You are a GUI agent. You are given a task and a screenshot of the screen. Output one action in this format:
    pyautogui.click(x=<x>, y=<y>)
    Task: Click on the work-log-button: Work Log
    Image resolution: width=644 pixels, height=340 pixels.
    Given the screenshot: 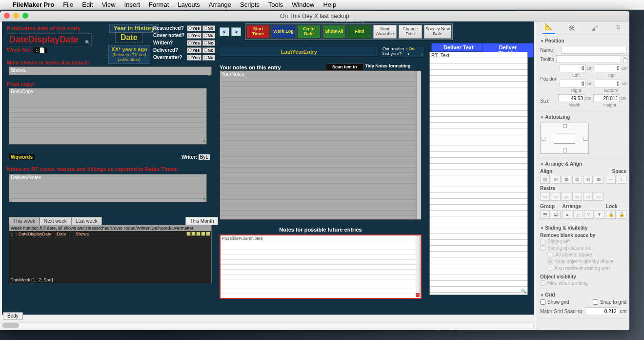 What is the action you would take?
    pyautogui.click(x=283, y=32)
    